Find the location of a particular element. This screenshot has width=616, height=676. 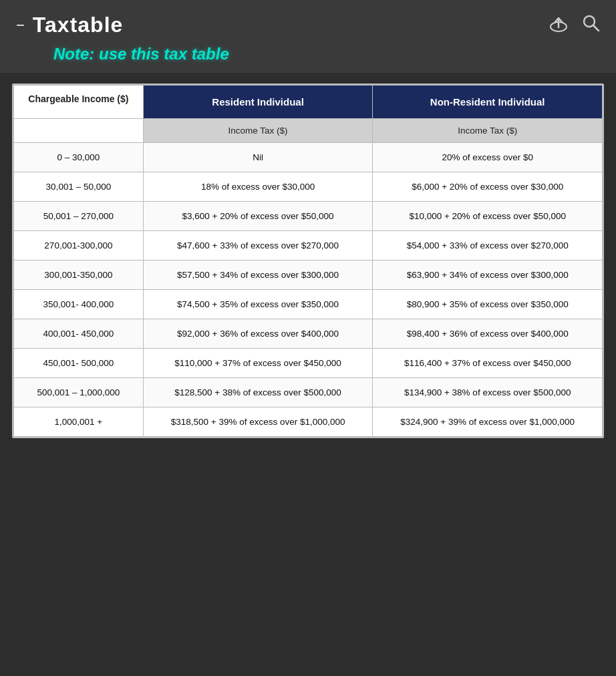

chargeable-income-header: Chargeable Income ($) is located at coordinates (79, 102).